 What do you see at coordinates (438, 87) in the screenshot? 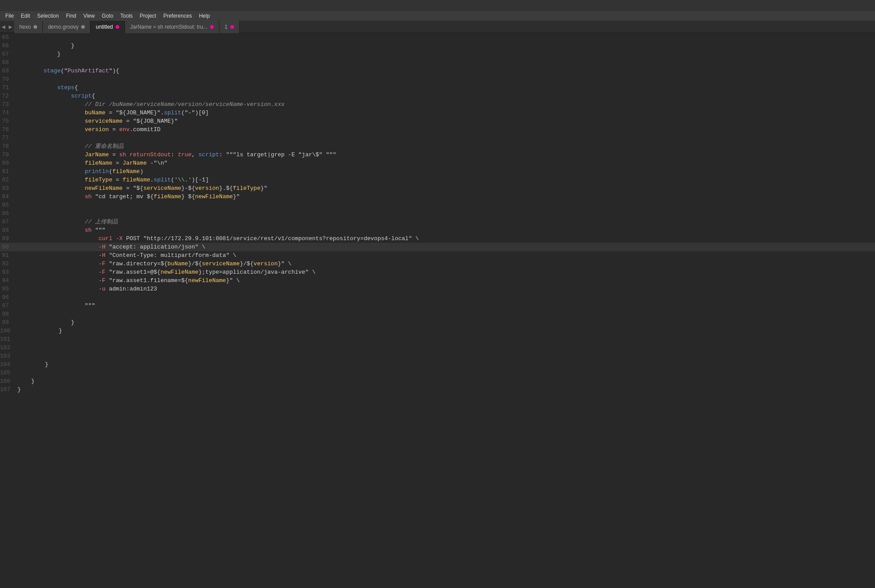
I see `line-71: 71 steps{` at bounding box center [438, 87].